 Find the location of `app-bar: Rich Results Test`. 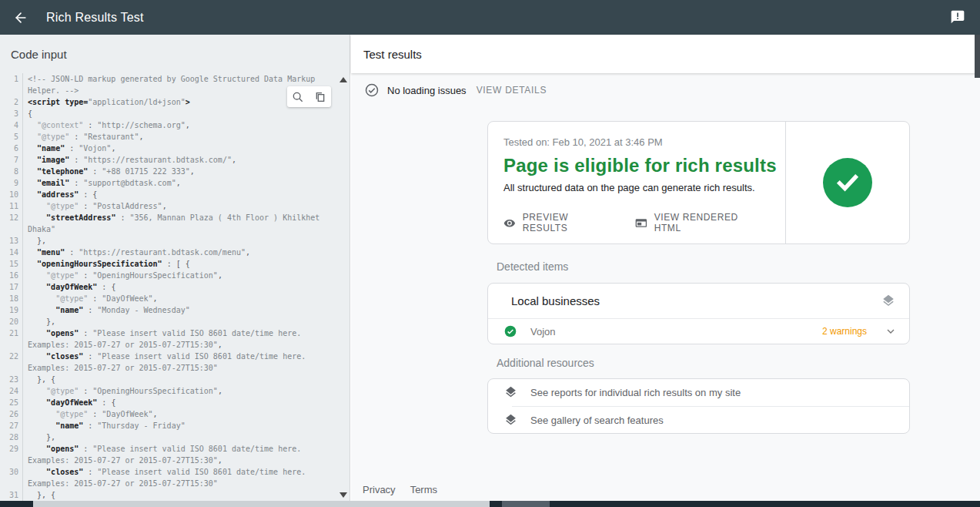

app-bar: Rich Results Test is located at coordinates (490, 17).